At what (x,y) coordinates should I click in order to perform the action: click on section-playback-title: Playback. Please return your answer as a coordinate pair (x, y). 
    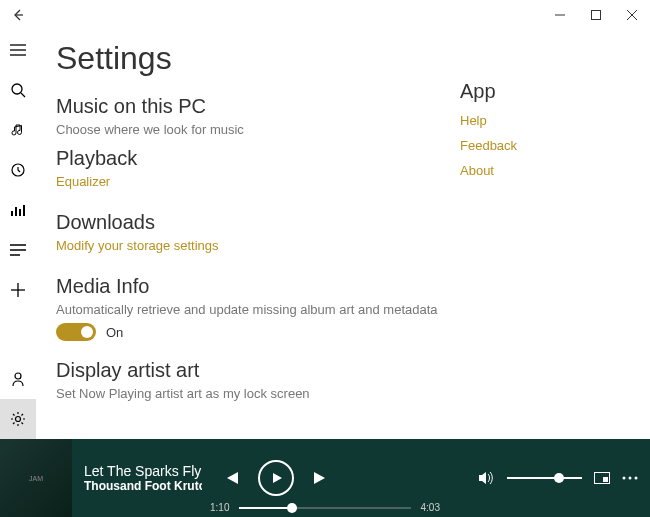
    Looking at the image, I should click on (258, 158).